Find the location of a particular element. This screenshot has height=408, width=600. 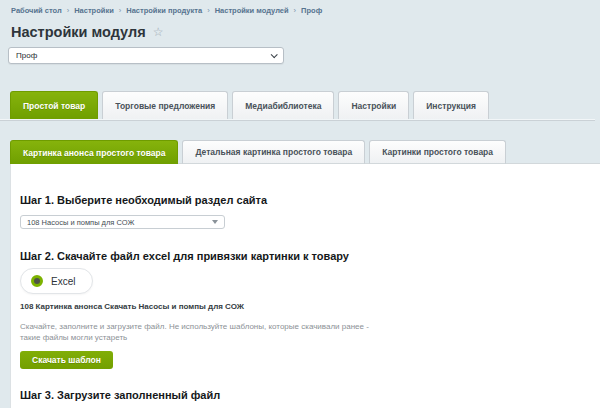

subtab-product-pictures: Картинки простого товара is located at coordinates (438, 152).